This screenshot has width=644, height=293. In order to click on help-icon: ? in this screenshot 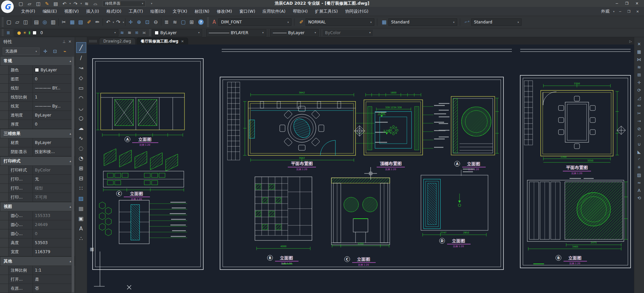, I will do `click(201, 22)`.